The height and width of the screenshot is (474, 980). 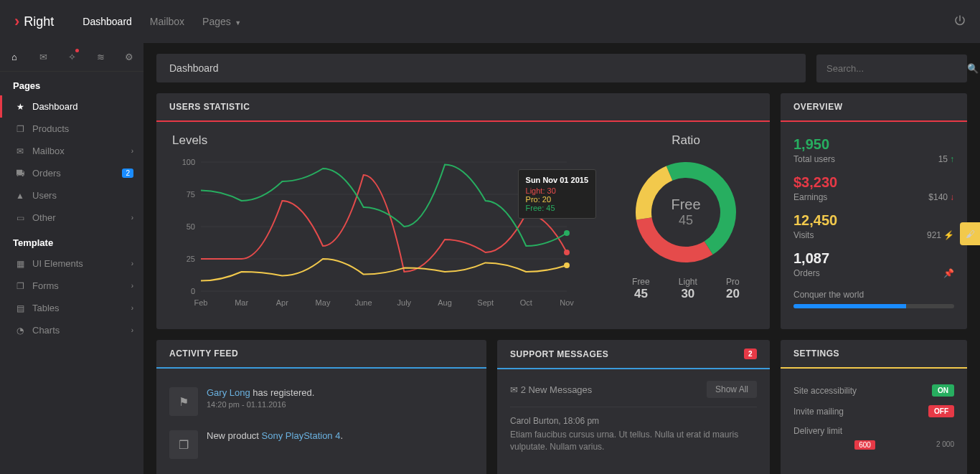 What do you see at coordinates (943, 390) in the screenshot?
I see `toggle-on: ON` at bounding box center [943, 390].